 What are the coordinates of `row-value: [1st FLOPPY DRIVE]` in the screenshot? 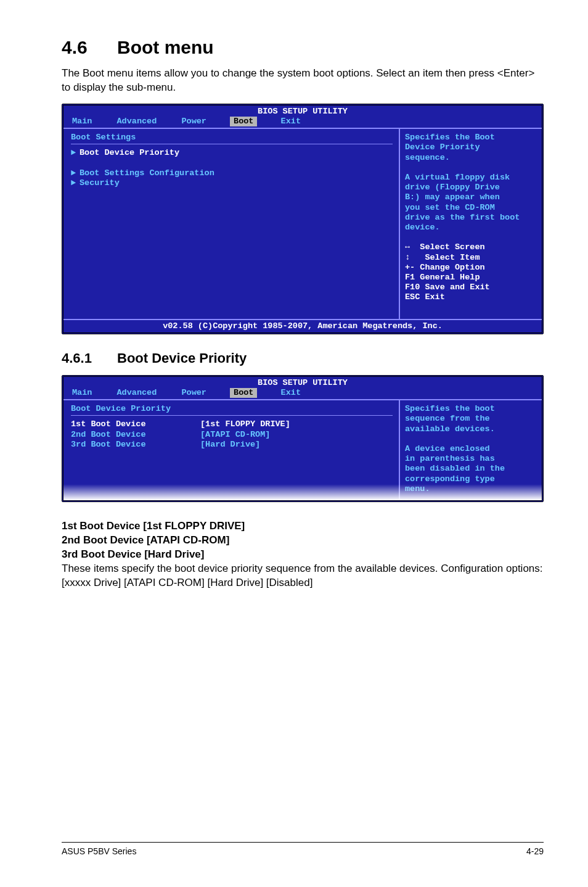 It's located at (245, 424).